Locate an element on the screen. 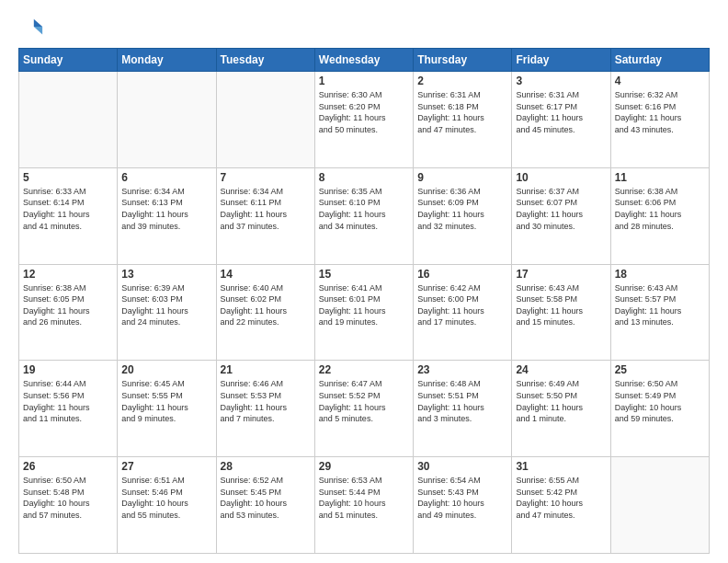 The width and height of the screenshot is (728, 563). day-number: 12 is located at coordinates (68, 274).